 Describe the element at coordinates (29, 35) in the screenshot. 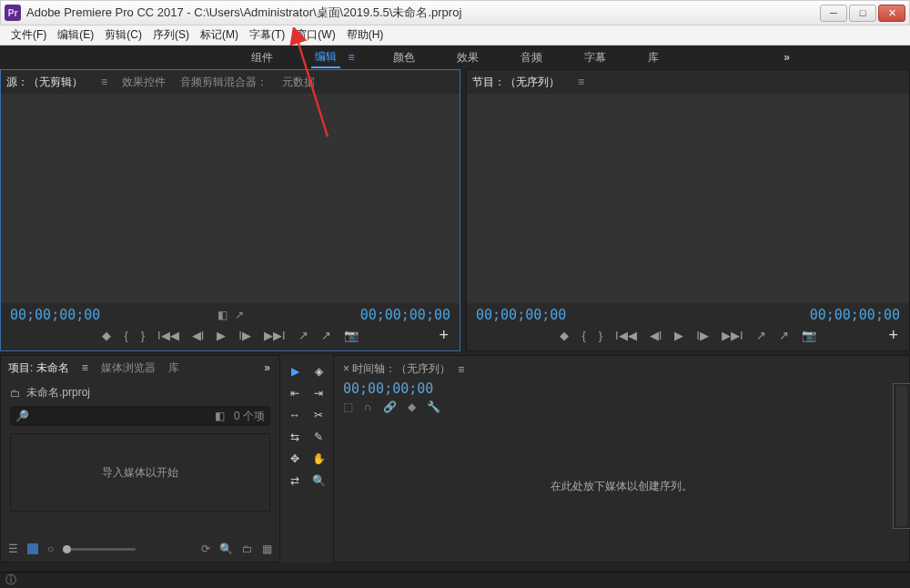

I see `menu-file: 文件(F)` at that location.